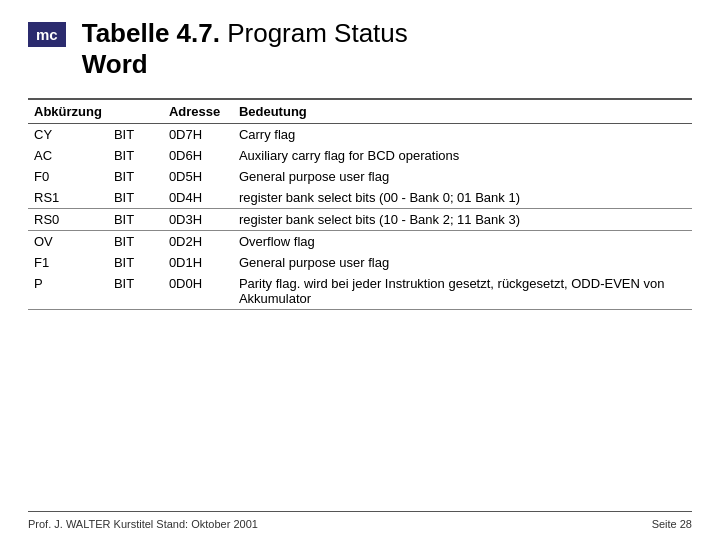 The width and height of the screenshot is (720, 540). What do you see at coordinates (68, 135) in the screenshot?
I see `cell-abbr: CY` at bounding box center [68, 135].